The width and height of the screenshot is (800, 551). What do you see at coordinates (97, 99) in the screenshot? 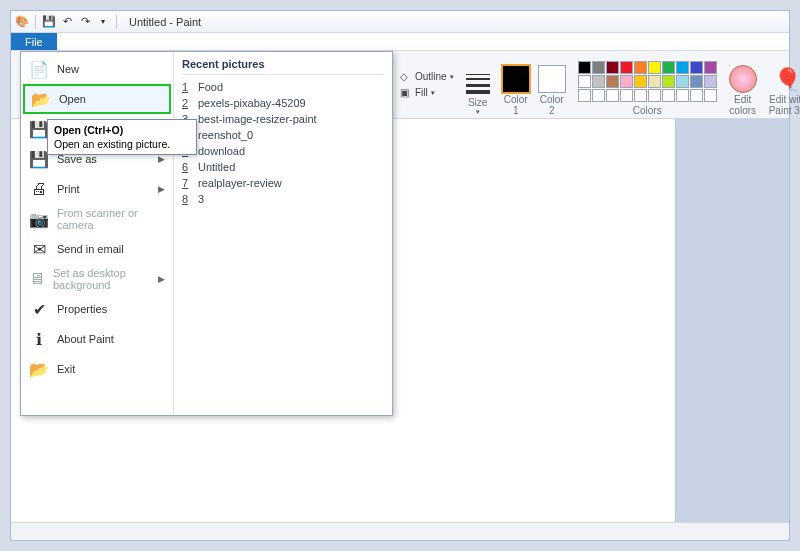
I see `file-menu-item-open: 📂Open` at bounding box center [97, 99].